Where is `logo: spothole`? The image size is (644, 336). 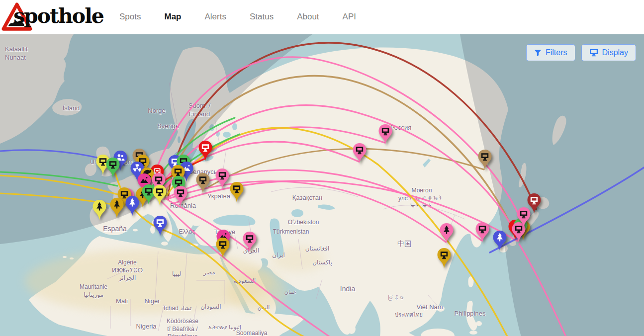 logo: spothole is located at coordinates (56, 17).